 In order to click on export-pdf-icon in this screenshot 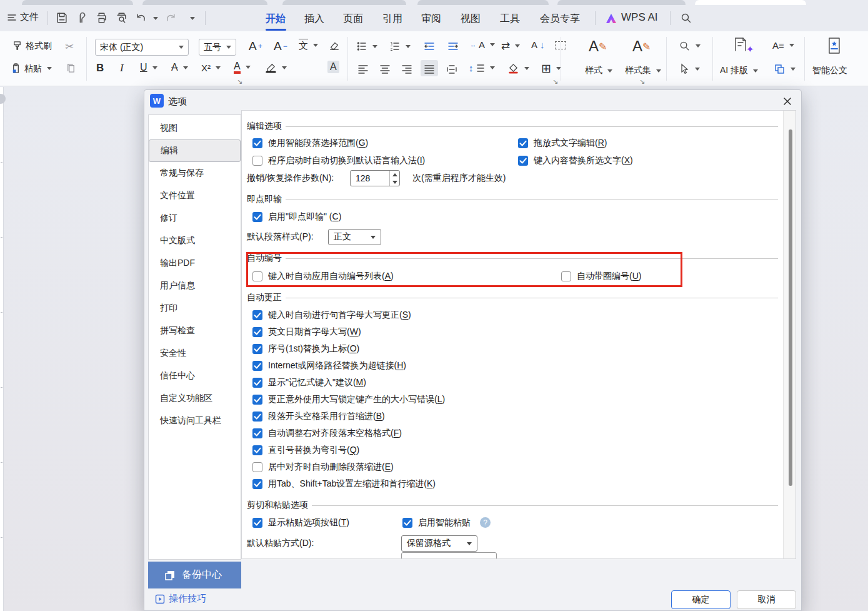, I will do `click(81, 18)`.